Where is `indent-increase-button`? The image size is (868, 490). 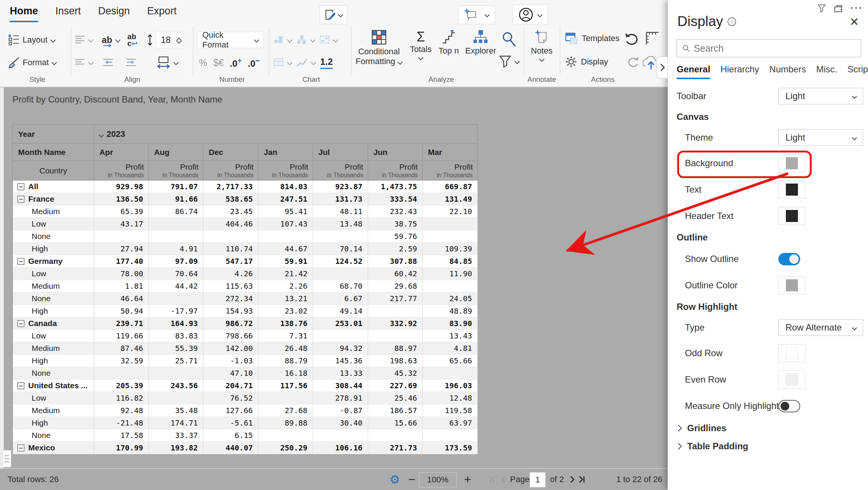
indent-increase-button is located at coordinates (131, 63).